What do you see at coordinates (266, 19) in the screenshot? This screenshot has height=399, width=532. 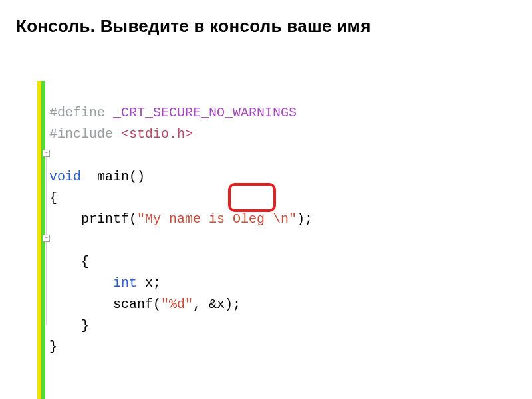 I see `slide-title: Консоль. Выведите в консоль ваше имя` at bounding box center [266, 19].